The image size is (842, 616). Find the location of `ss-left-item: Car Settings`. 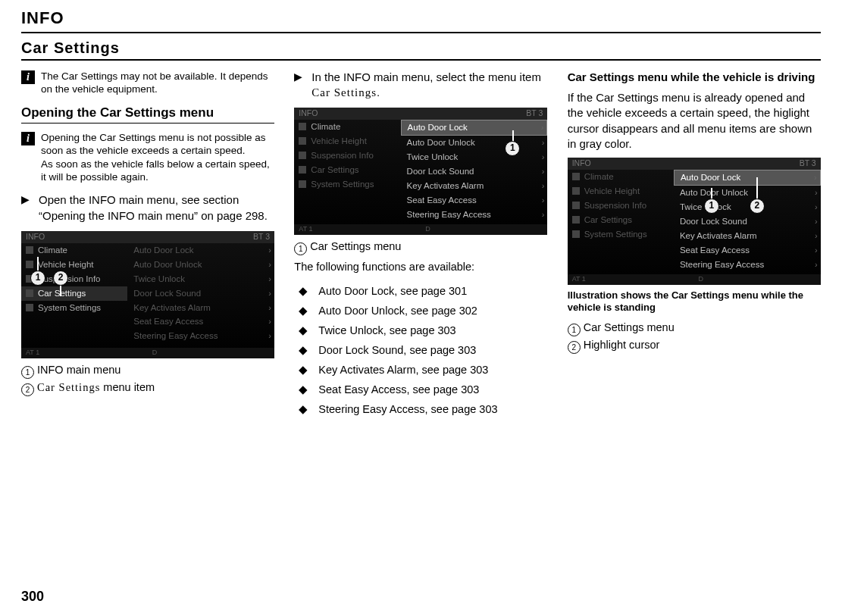

ss-left-item: Car Settings is located at coordinates (347, 170).